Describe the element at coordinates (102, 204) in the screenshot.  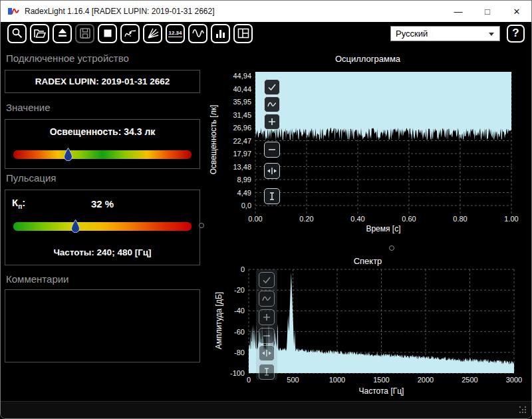
I see `kp-value: 32 %` at that location.